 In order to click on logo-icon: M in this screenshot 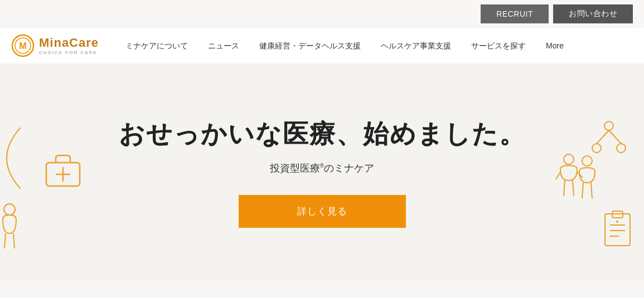, I will do `click(23, 46)`.